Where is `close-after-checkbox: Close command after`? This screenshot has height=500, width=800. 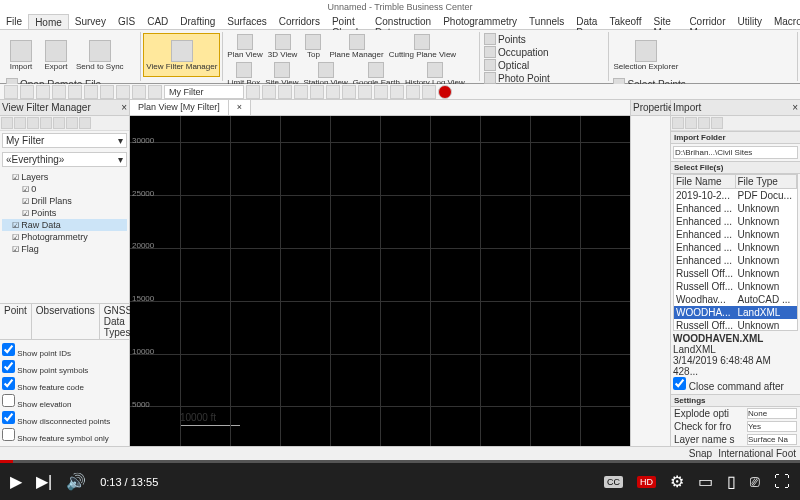
close-after-checkbox: Close command after is located at coordinates (728, 386).